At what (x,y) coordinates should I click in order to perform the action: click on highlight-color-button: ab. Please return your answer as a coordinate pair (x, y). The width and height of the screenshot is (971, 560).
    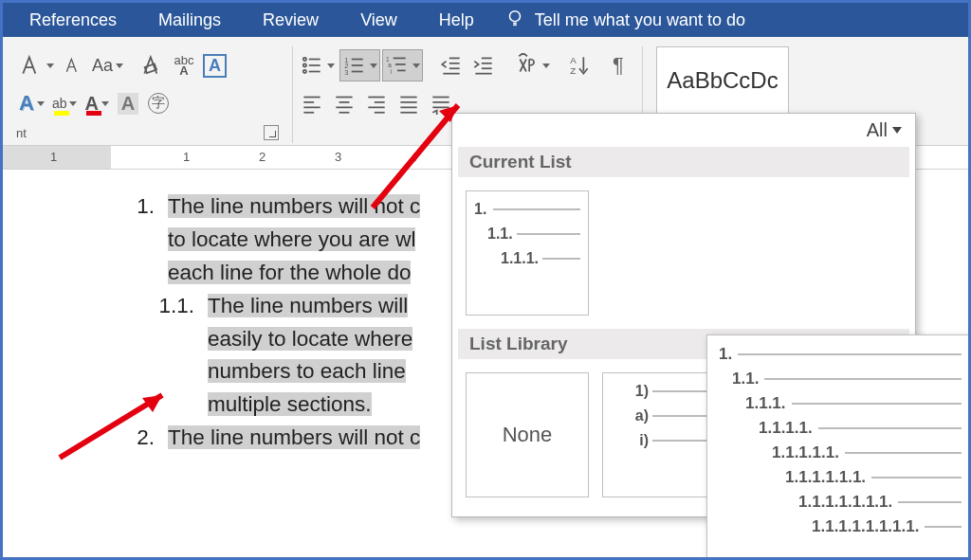
    Looking at the image, I should click on (64, 103).